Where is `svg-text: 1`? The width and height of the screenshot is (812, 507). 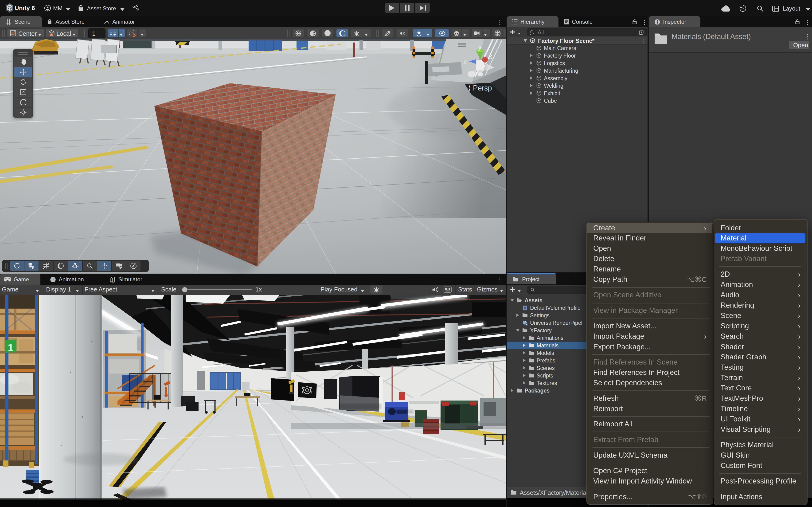
svg-text: 1 is located at coordinates (11, 347).